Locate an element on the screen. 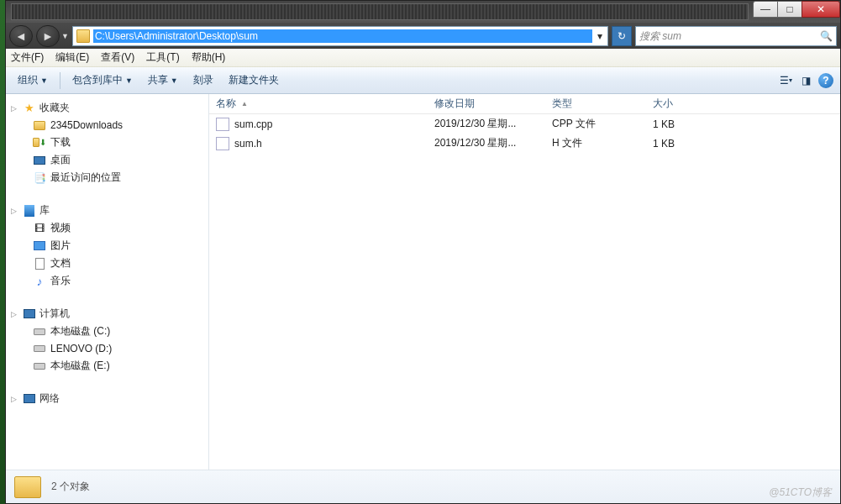 This screenshot has width=841, height=504. refresh-button: ↻ is located at coordinates (622, 36).